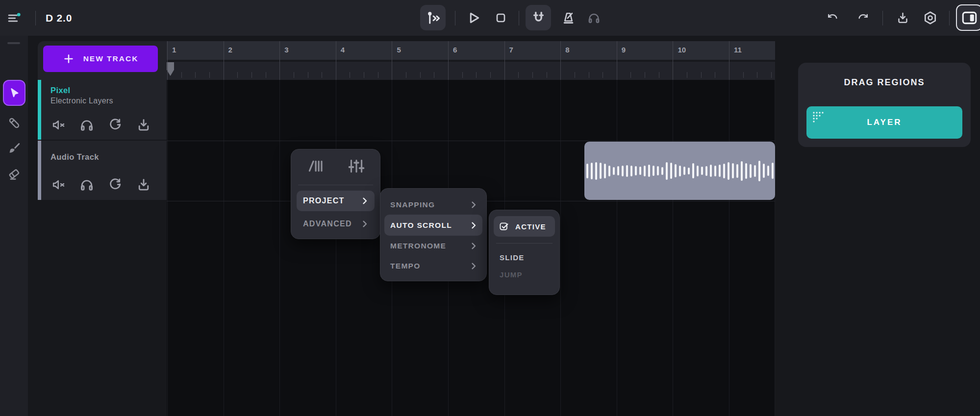  Describe the element at coordinates (433, 18) in the screenshot. I see `chase-playhead-button` at that location.